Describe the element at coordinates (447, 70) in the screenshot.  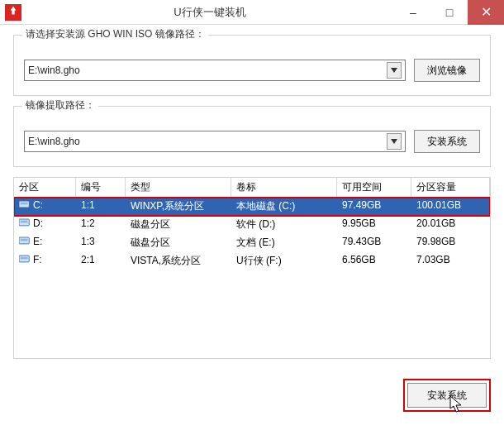
I see `browse-image-button: 浏览镜像` at that location.